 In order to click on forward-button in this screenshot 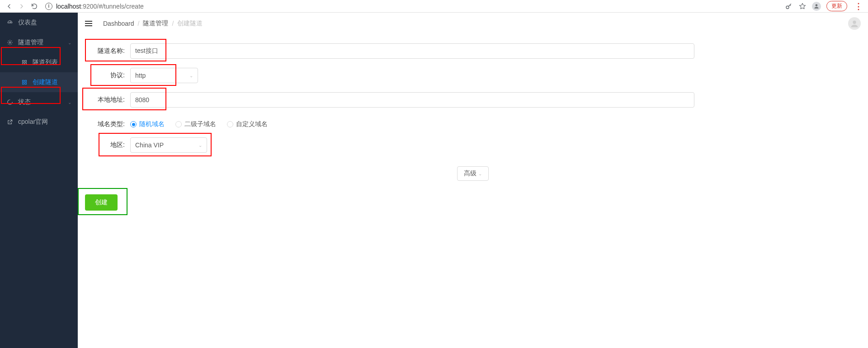, I will do `click(22, 6)`.